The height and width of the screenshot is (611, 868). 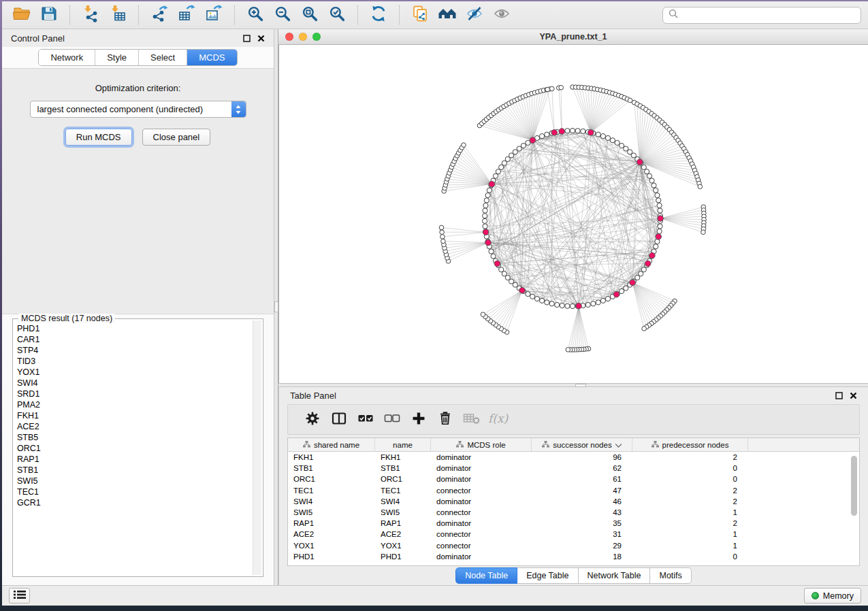 What do you see at coordinates (255, 15) in the screenshot?
I see `zoom-in-button` at bounding box center [255, 15].